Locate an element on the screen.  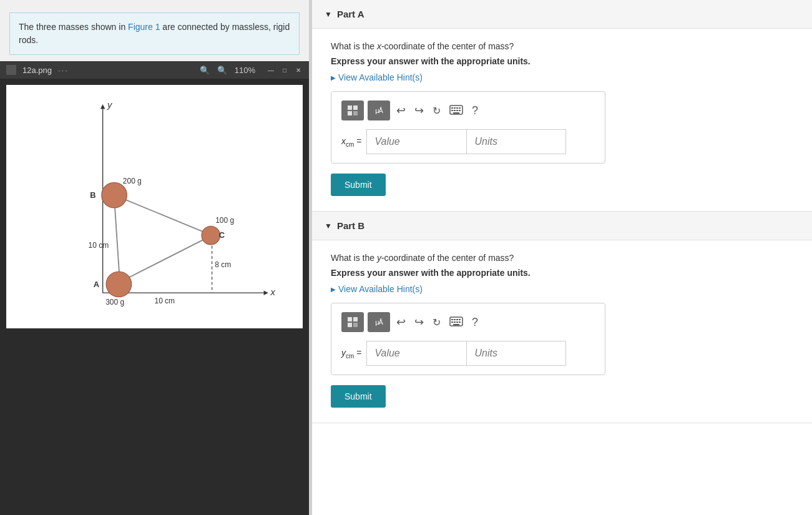
part-b-header: ▼ Part B is located at coordinates (562, 226).